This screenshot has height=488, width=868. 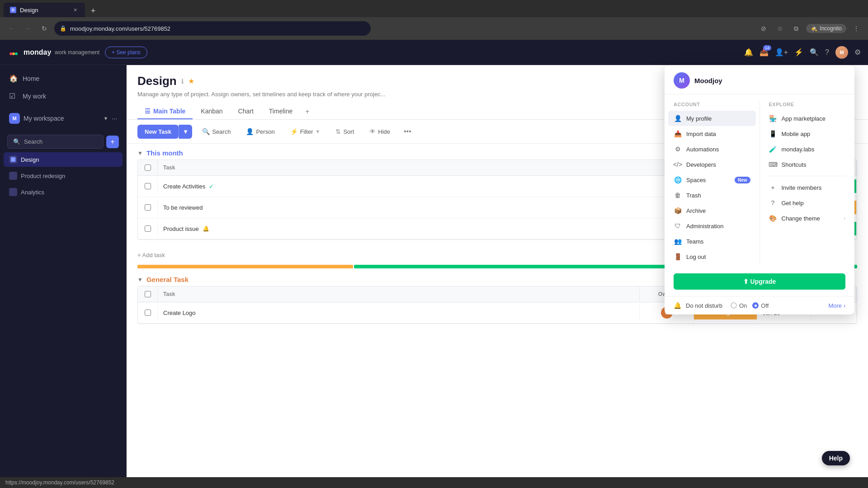 What do you see at coordinates (796, 28) in the screenshot?
I see `split-view-icon: ⧉` at bounding box center [796, 28].